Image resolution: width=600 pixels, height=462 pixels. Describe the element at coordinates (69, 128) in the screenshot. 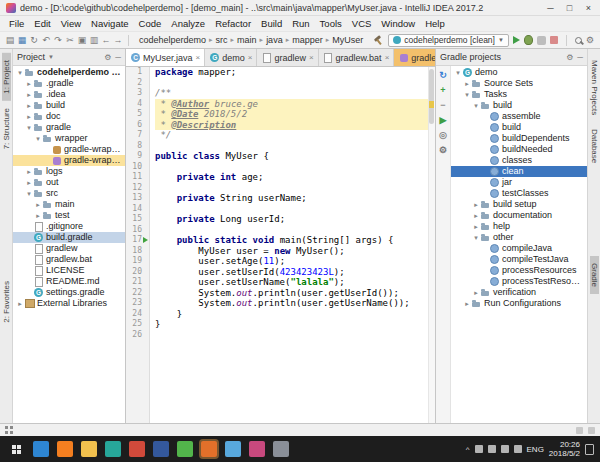

I see `tree-item: ▾gradle` at that location.